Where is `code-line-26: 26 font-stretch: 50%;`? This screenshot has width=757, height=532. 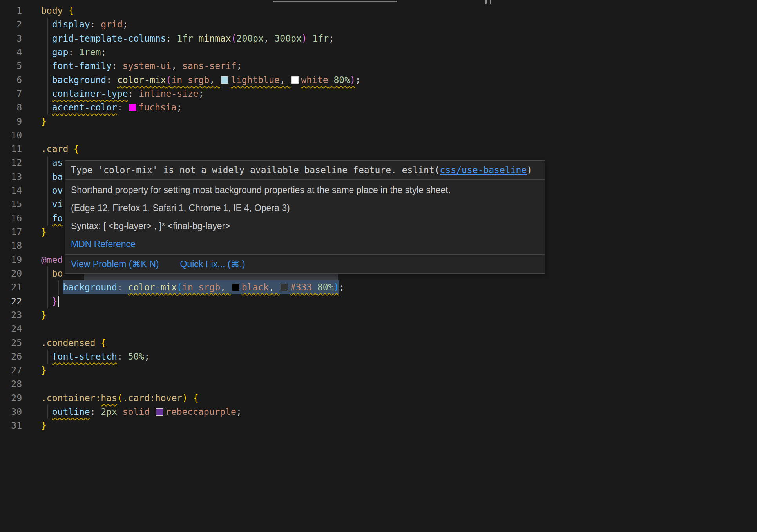
code-line-26: 26 font-stretch: 50%; is located at coordinates (378, 356).